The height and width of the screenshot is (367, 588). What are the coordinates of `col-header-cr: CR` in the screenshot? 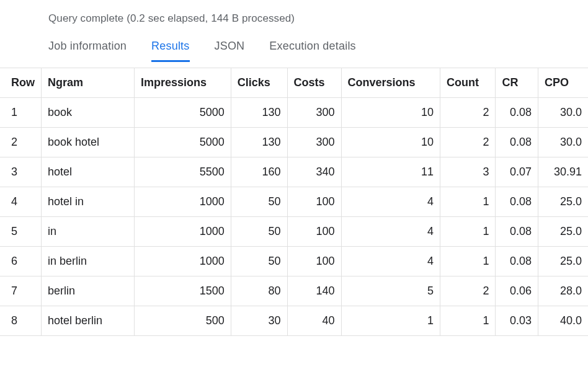 It's located at (517, 83).